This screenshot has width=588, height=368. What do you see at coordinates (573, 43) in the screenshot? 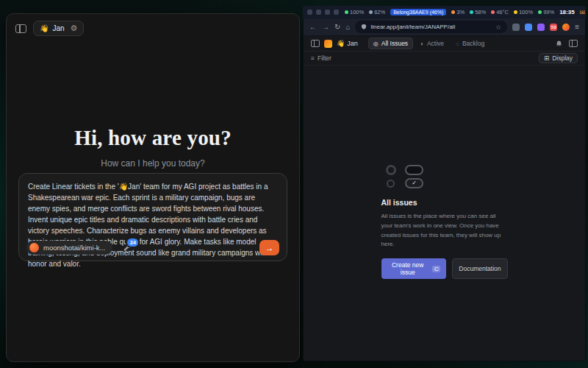
I see `right-panel-toggle-icon` at bounding box center [573, 43].